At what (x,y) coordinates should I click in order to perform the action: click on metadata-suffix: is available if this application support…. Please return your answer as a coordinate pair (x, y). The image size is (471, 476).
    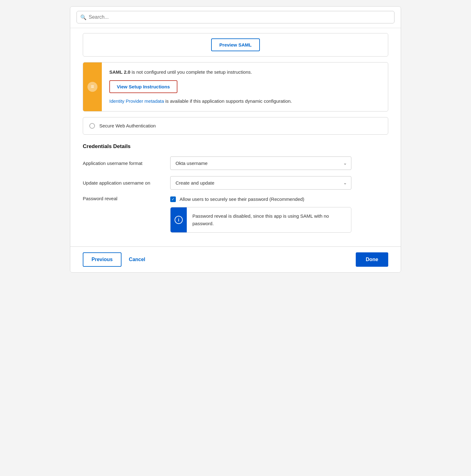
    Looking at the image, I should click on (228, 101).